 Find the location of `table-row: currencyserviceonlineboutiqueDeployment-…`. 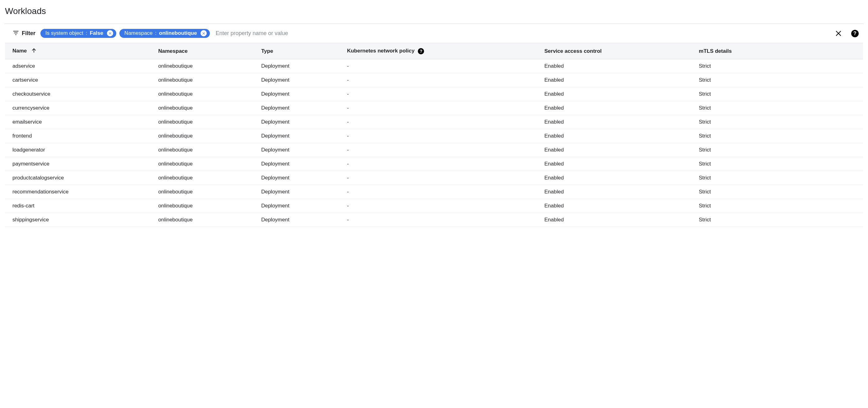

table-row: currencyserviceonlineboutiqueDeployment-… is located at coordinates (434, 108).